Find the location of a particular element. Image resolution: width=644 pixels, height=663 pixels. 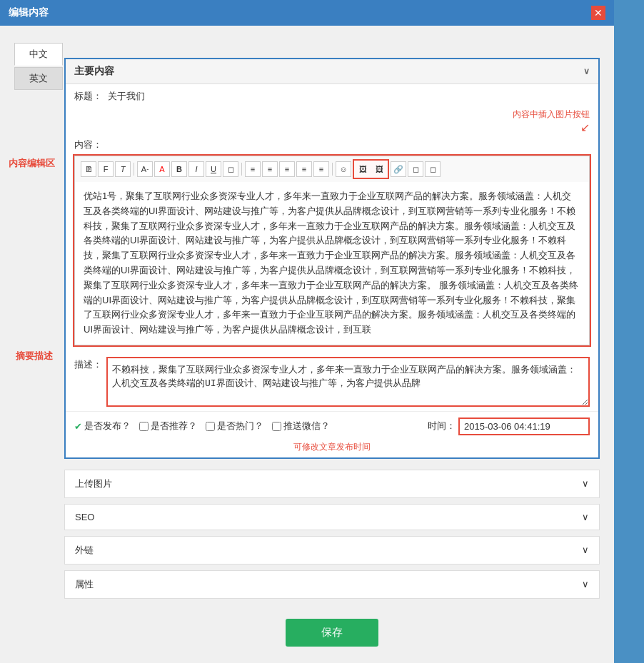

toolbar-link-btn: 🔗 is located at coordinates (398, 169).